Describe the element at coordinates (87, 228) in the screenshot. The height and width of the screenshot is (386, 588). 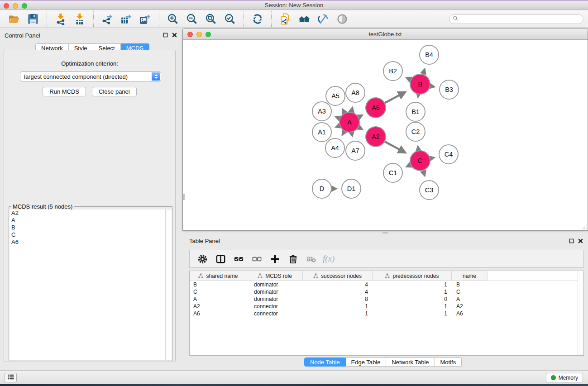
I see `result-item: B` at that location.